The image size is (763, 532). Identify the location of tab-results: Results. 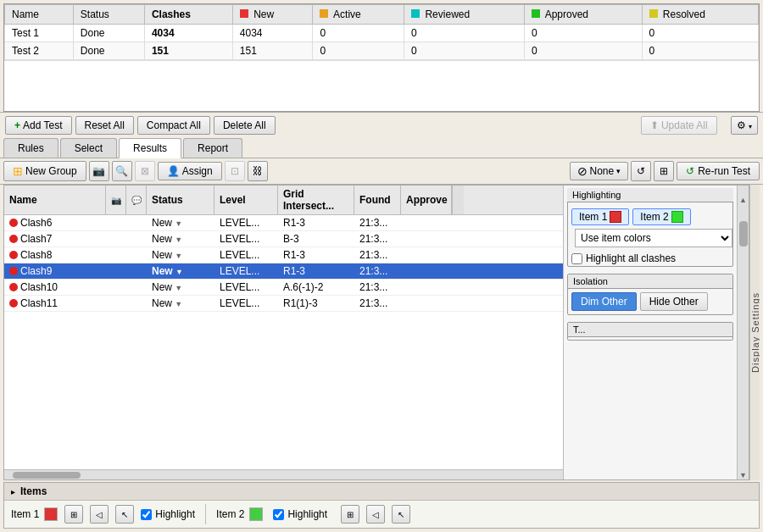
(150, 148).